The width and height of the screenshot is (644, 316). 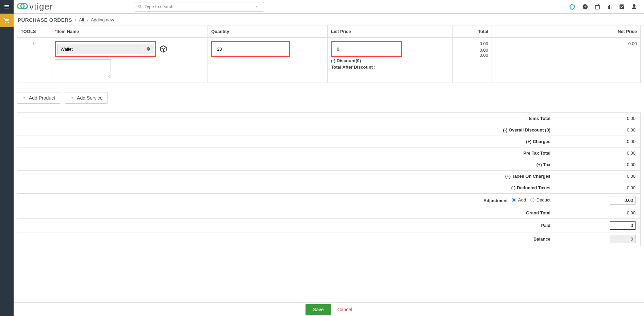 What do you see at coordinates (41, 7) in the screenshot?
I see `logo-text: vtiger` at bounding box center [41, 7].